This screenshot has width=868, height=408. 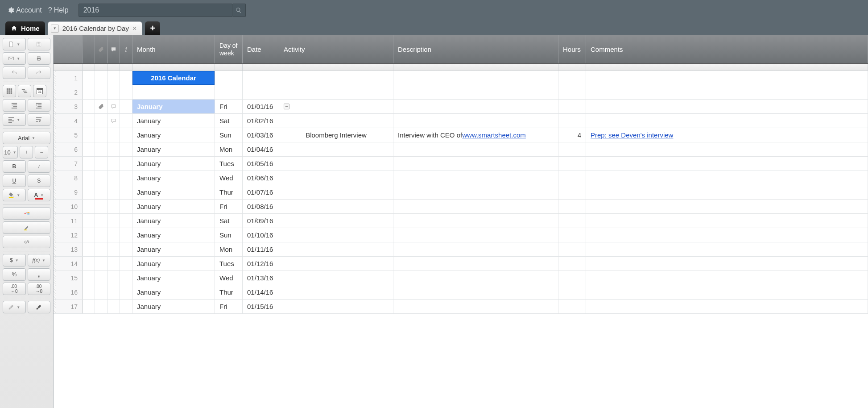 What do you see at coordinates (14, 73) in the screenshot?
I see `undo-button` at bounding box center [14, 73].